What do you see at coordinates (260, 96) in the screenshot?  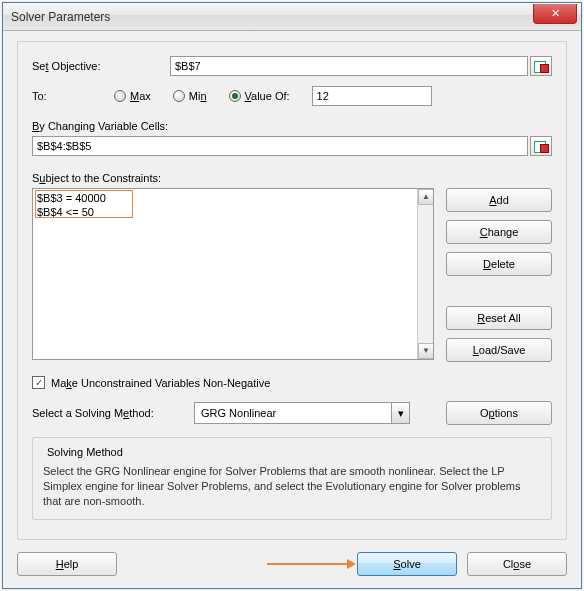 I see `radio-valueof: Value Of:` at bounding box center [260, 96].